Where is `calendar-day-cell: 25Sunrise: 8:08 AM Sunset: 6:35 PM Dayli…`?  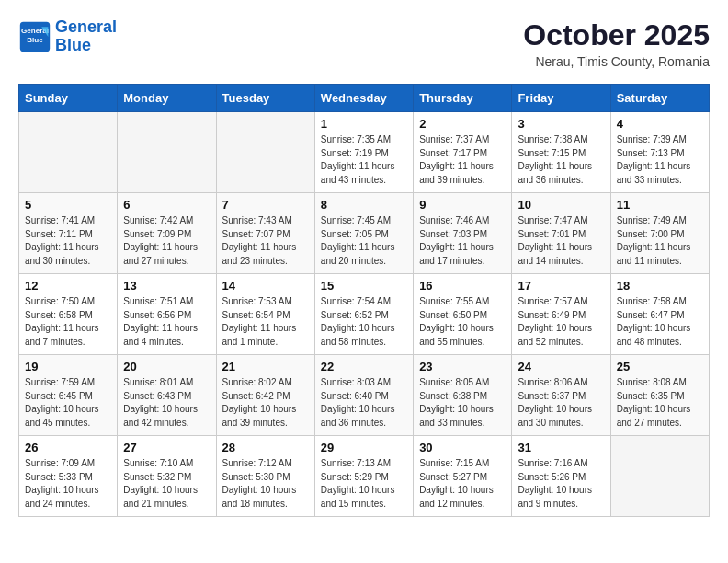
calendar-day-cell: 25Sunrise: 8:08 AM Sunset: 6:35 PM Dayli… is located at coordinates (660, 396).